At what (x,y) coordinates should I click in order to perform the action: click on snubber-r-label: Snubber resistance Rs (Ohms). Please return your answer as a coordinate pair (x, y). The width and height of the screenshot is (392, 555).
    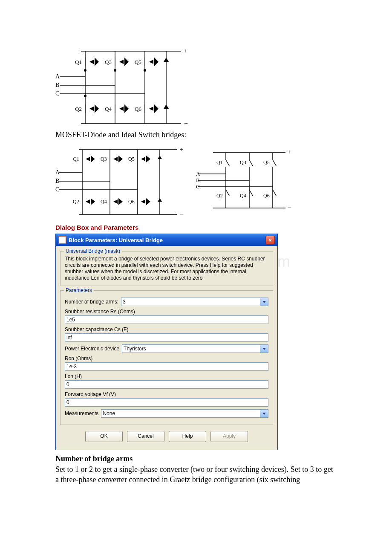
    Looking at the image, I should click on (167, 312).